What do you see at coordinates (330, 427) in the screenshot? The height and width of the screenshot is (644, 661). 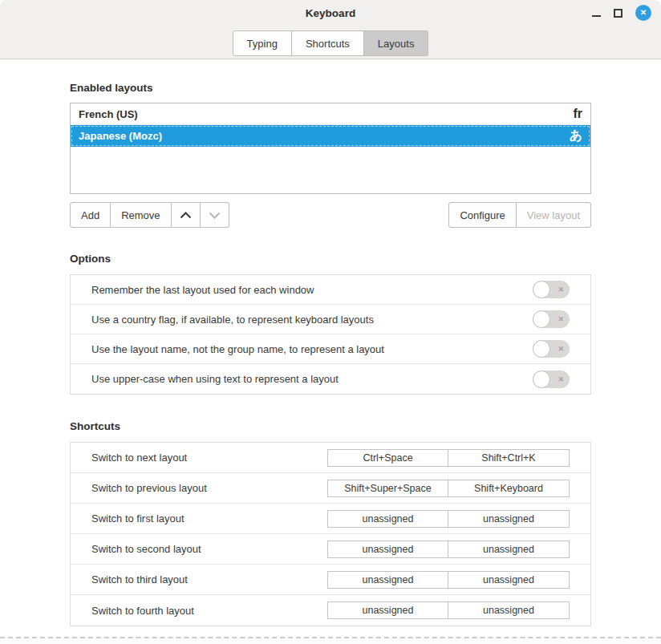 I see `shortcuts-heading: Shortcuts` at bounding box center [330, 427].